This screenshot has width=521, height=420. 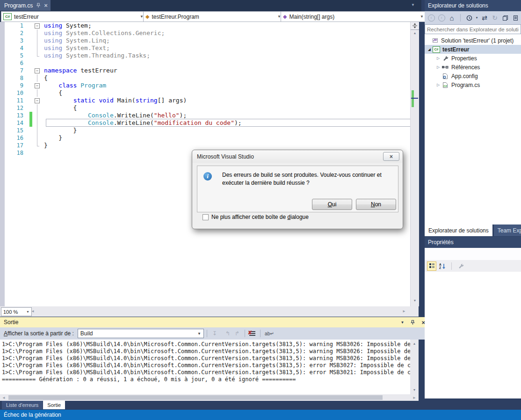 What do you see at coordinates (473, 85) in the screenshot?
I see `tree-item-program-cs: ▷C#Program.cs` at bounding box center [473, 85].